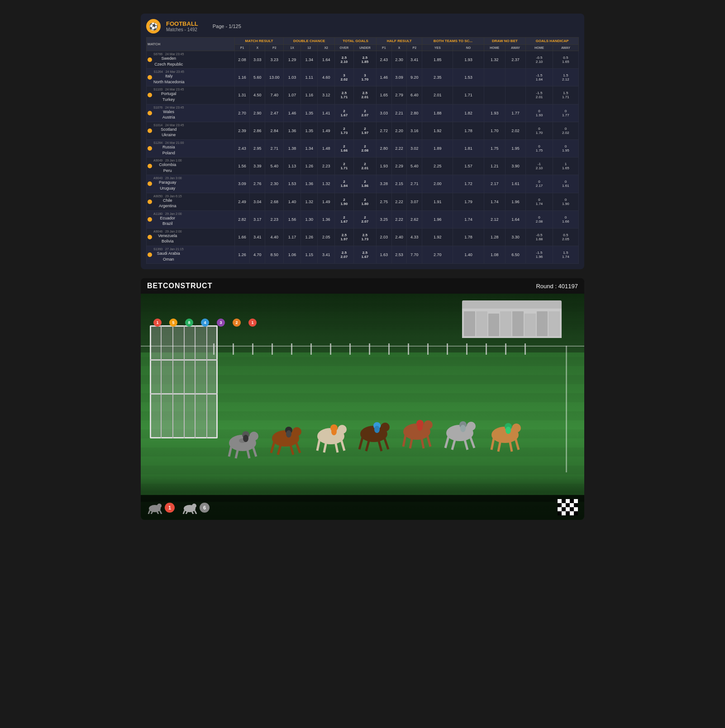 The image size is (725, 728). I want to click on hr-p2-val: 5.40, so click(415, 167).